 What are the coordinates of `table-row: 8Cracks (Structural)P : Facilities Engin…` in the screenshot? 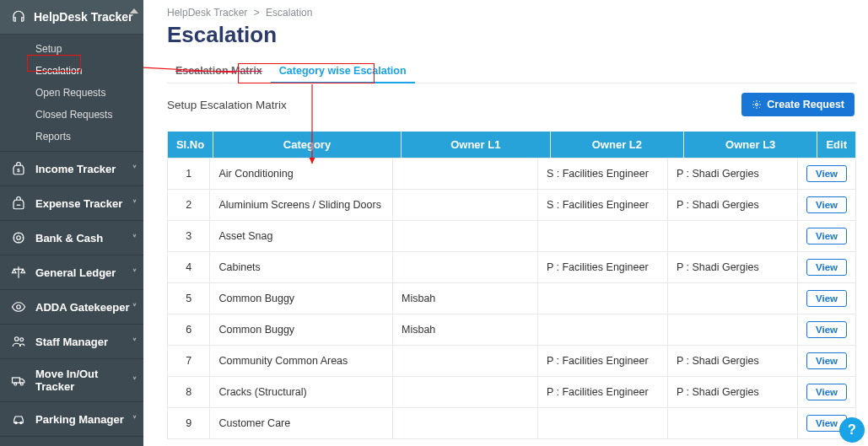 It's located at (511, 391).